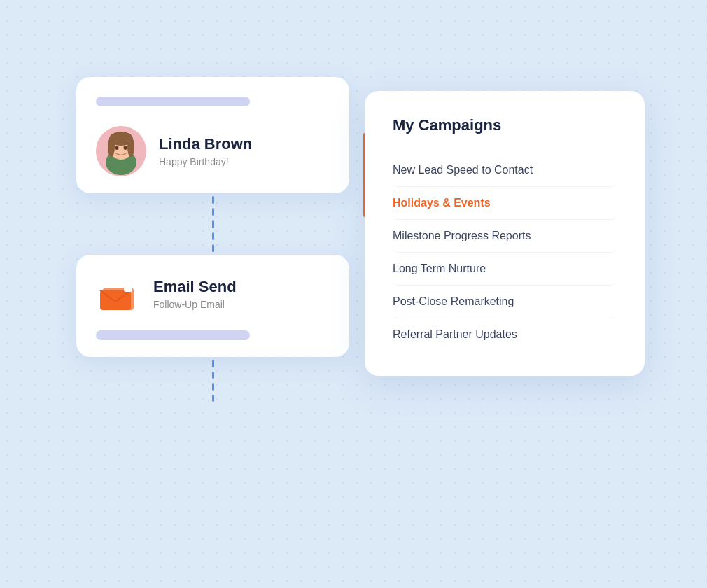 This screenshot has height=588, width=707. Describe the element at coordinates (195, 294) in the screenshot. I see `email-info: Email Send Follow-Up Email` at that location.